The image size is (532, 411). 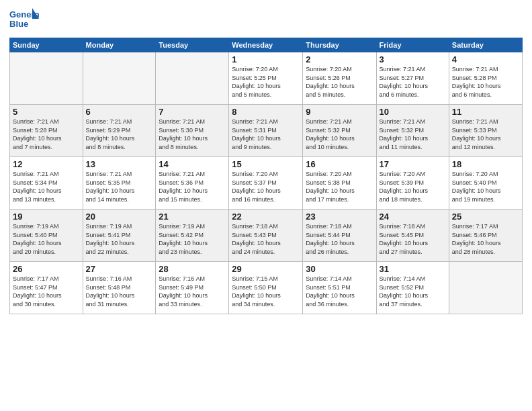 What do you see at coordinates (46, 164) in the screenshot?
I see `day-number: 12` at bounding box center [46, 164].